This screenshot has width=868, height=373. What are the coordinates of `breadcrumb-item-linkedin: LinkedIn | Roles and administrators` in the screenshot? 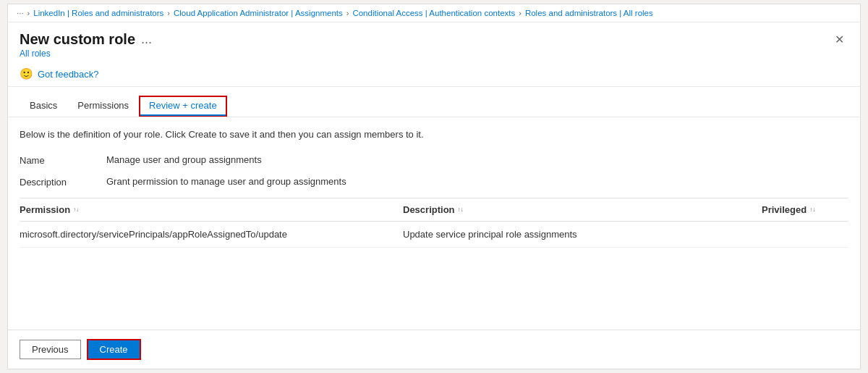 It's located at (98, 13).